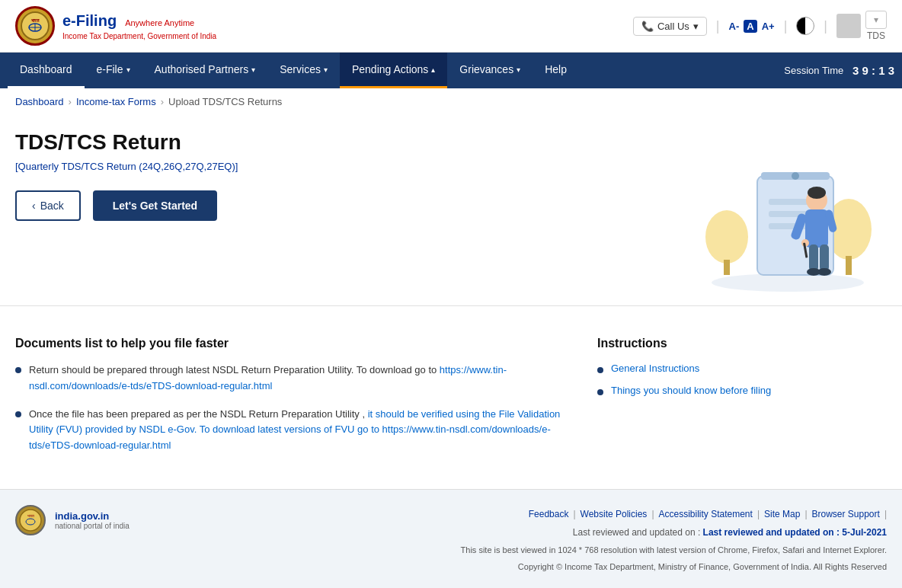 Image resolution: width=902 pixels, height=588 pixels. Describe the element at coordinates (752, 26) in the screenshot. I see `font-controls: A- A A+` at that location.